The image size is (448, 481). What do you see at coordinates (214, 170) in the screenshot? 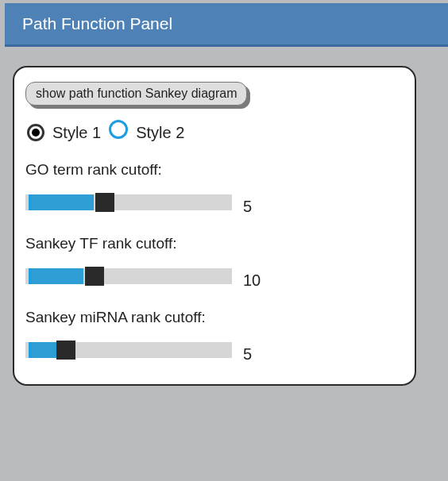
I see `go-term-label: GO term rank cutoff:` at bounding box center [214, 170].